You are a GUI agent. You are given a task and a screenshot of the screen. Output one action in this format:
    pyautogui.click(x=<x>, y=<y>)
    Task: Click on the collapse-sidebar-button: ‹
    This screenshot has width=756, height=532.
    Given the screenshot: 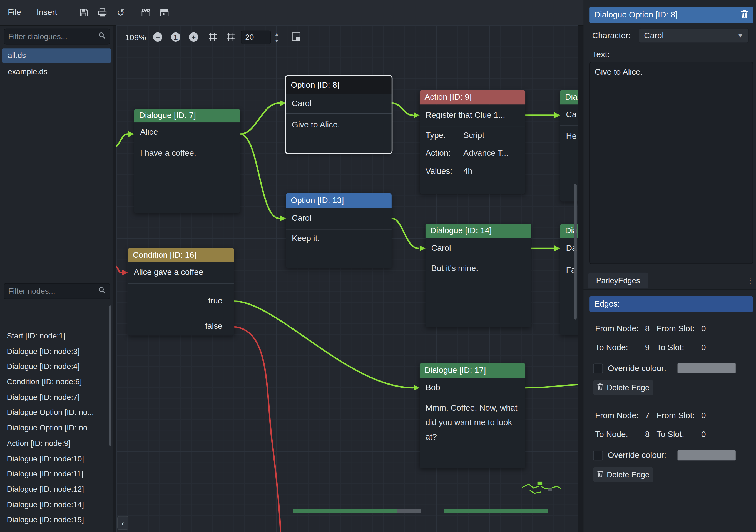 What is the action you would take?
    pyautogui.click(x=123, y=523)
    